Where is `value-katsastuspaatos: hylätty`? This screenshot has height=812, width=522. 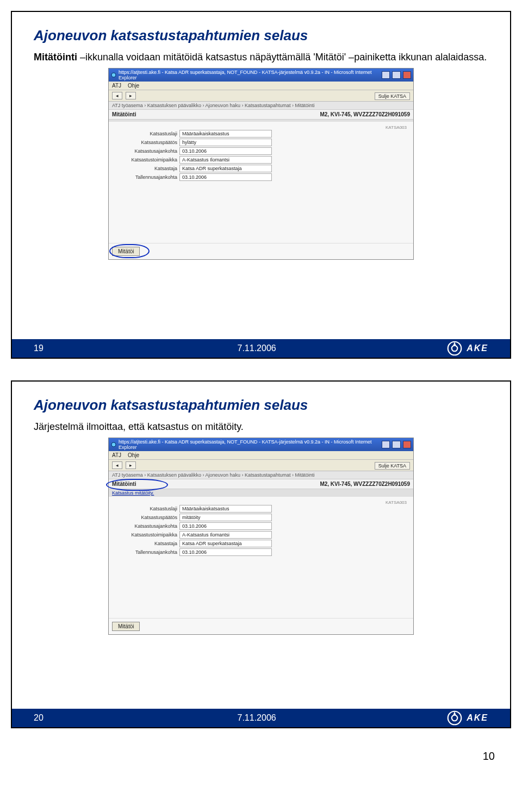 value-katsastuspaatos: hylätty is located at coordinates (226, 142).